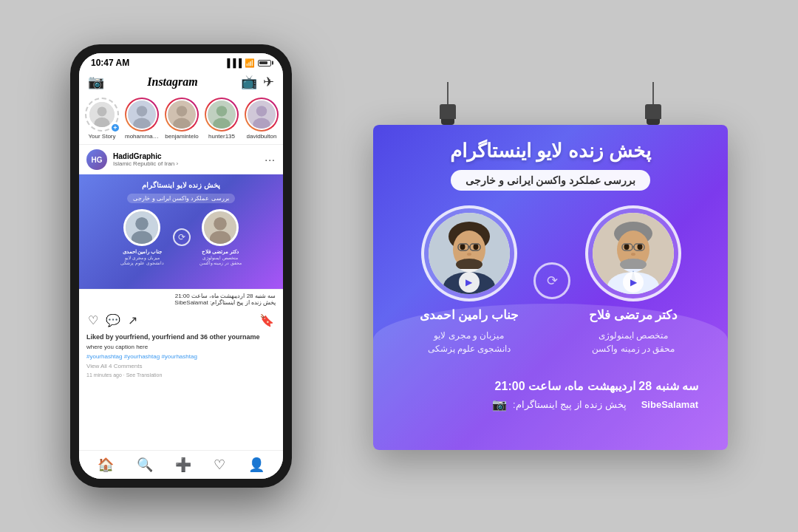  What do you see at coordinates (142, 257) in the screenshot?
I see `post-speaker1-role1: میزبان و مجری لایو` at bounding box center [142, 257].